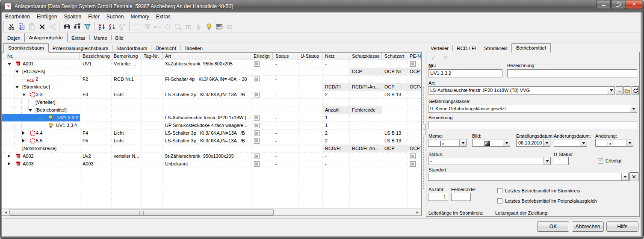 The image size is (644, 239). Describe the element at coordinates (46, 38) in the screenshot. I see `tab-anlagenobjekte: Anlagenobjekte` at that location.